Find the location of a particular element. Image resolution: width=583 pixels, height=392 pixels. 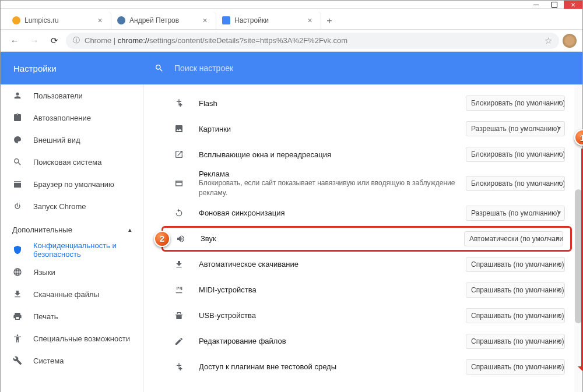

tab-title: Настройки is located at coordinates (252, 20).